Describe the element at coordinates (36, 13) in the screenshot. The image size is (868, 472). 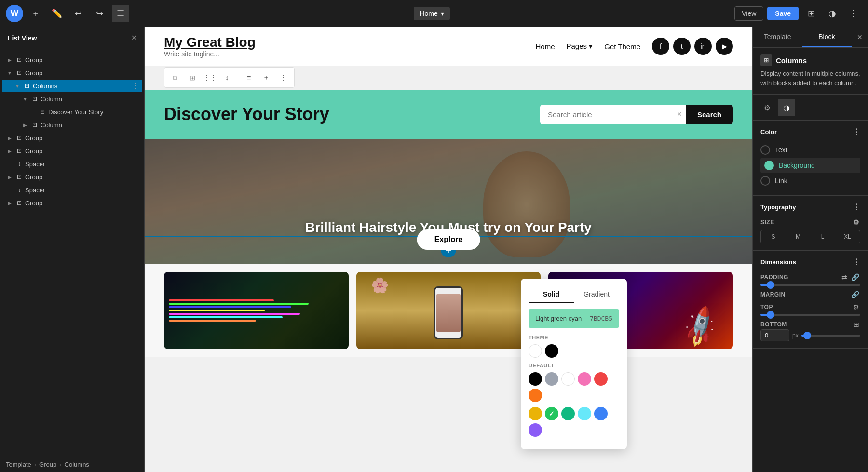
I see `add-block-button: ＋` at that location.